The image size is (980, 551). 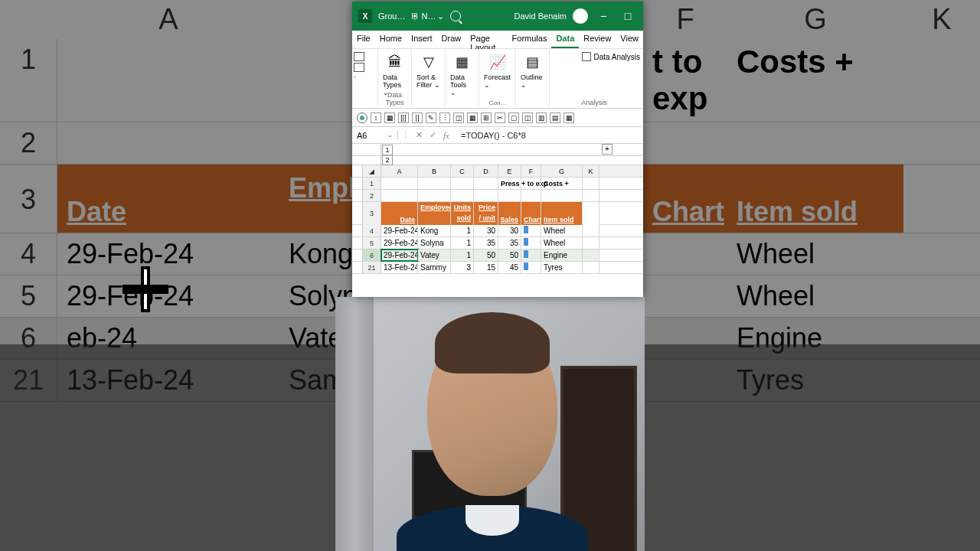 I want to click on forecast-button: 📈Forecast ⌄, so click(x=498, y=70).